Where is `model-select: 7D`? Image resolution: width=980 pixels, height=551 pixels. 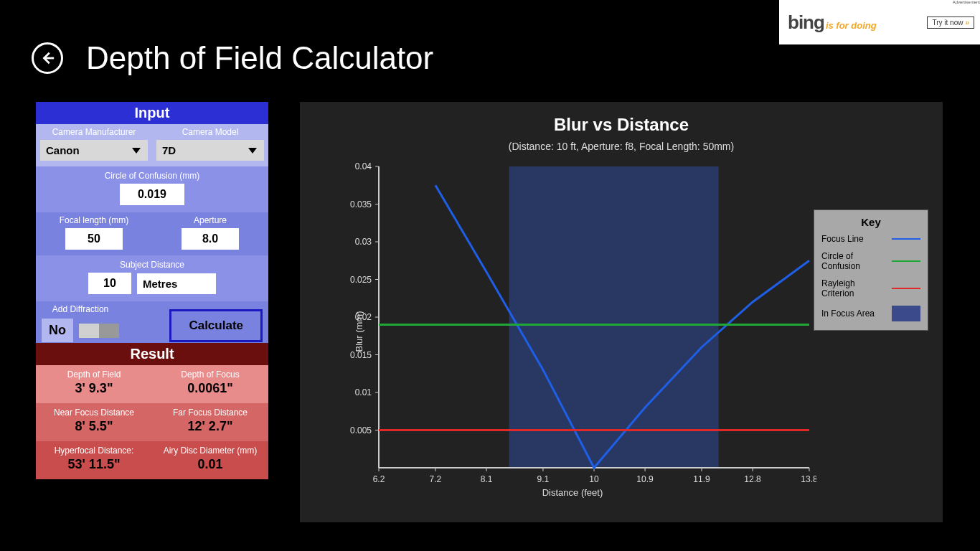
model-select: 7D is located at coordinates (210, 151).